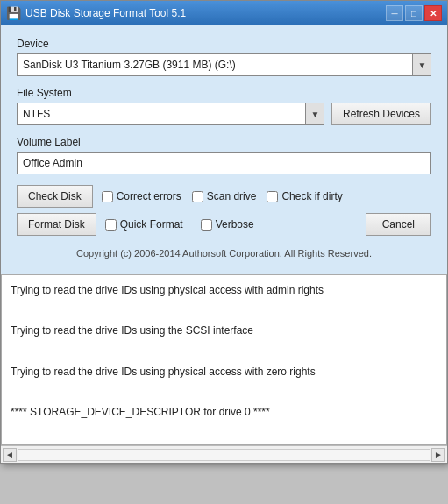  What do you see at coordinates (96, 13) in the screenshot?
I see `title-bar-left: 💾 USB Disk Storage Format Tool 5.1` at bounding box center [96, 13].